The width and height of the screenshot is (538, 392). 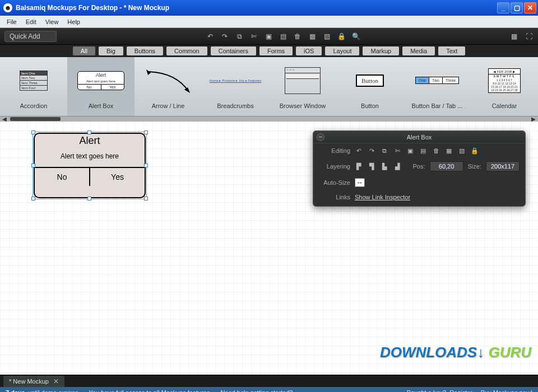 I want to click on window-titlebar: ☻ Balsamiq Mockups For Desktop - * New M…, so click(x=269, y=8).